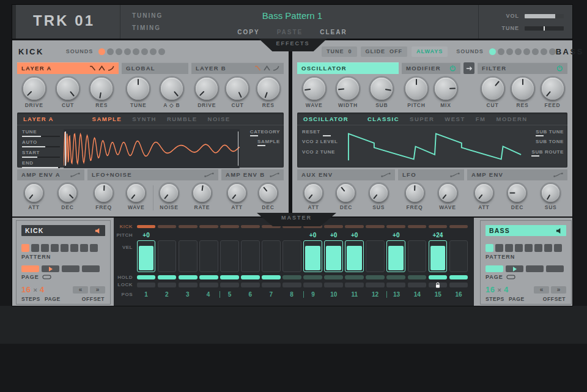 The width and height of the screenshot is (587, 392). I want to click on position-label-4: 4, so click(208, 295).